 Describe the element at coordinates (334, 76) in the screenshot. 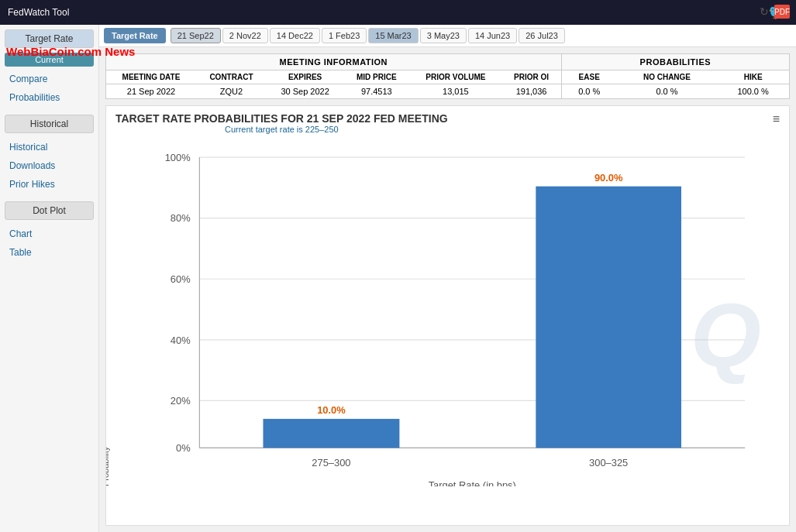

I see `meeting-info-block: MEETING INFORMATION MEETING DATE CONTRAC…` at that location.